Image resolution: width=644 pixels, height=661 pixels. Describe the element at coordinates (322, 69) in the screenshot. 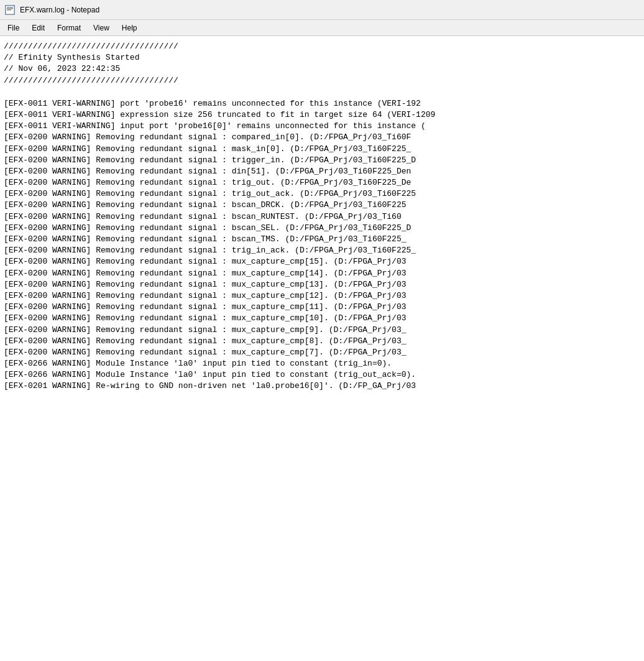

I see `log-line: // Nov 06, 2023 22:42:35` at that location.